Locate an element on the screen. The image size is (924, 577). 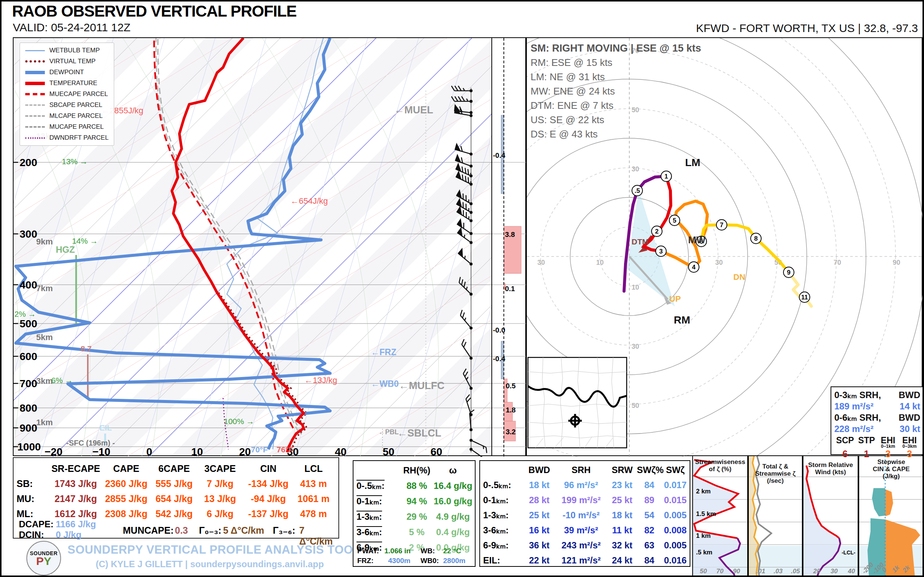
svg-text: 1.8 is located at coordinates (510, 410).